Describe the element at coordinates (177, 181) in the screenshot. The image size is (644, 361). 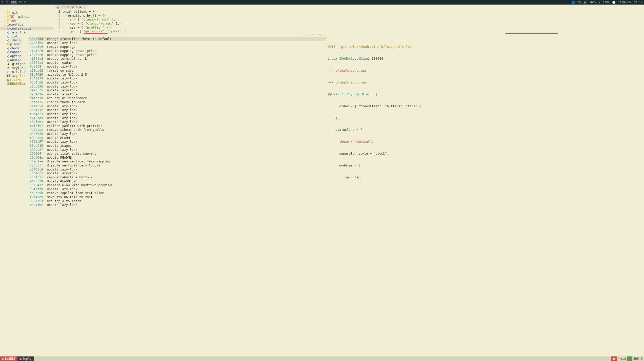
I see `commit-row: 94bb339 Update README.md` at that location.